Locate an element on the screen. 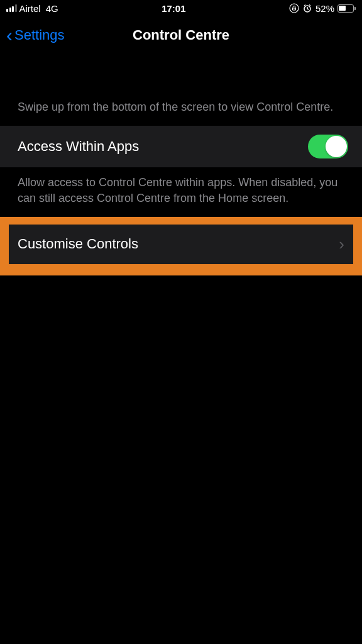  access-label: Access Within Apps is located at coordinates (78, 147).